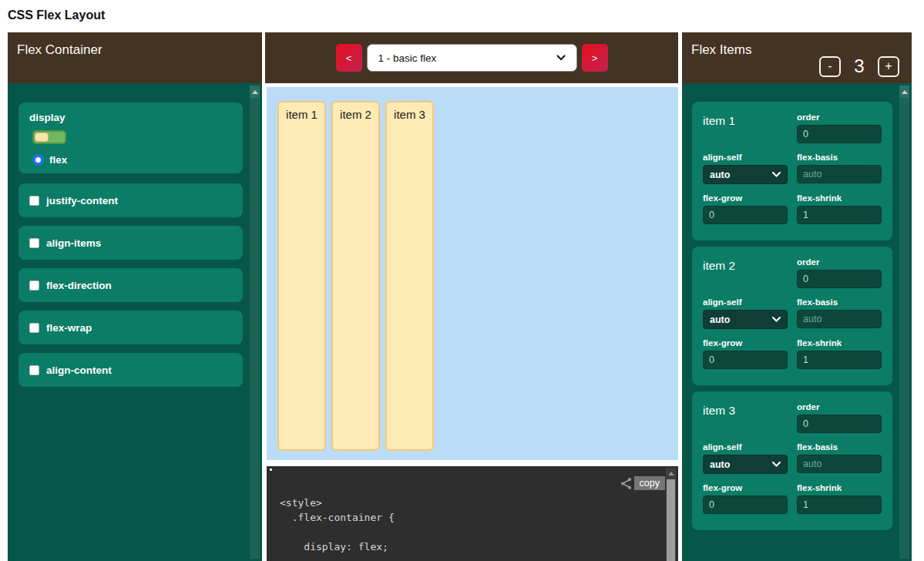 The image size is (924, 561). I want to click on align-items-checkbox, so click(34, 244).